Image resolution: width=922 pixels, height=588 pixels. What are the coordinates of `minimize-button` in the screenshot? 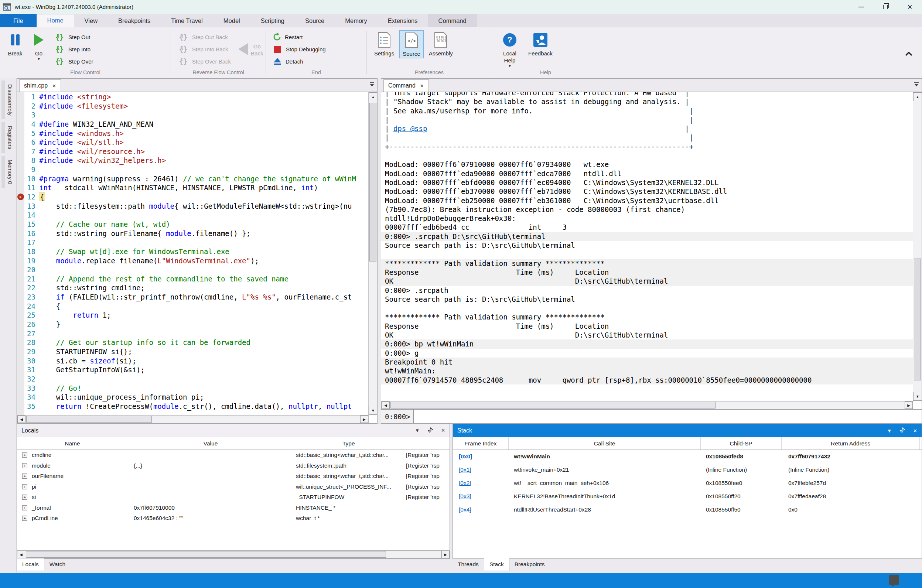 It's located at (861, 7).